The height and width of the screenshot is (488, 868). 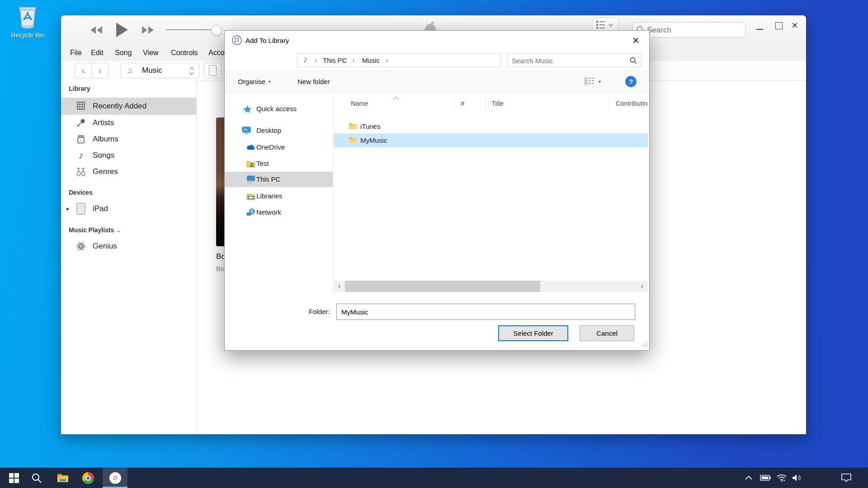 What do you see at coordinates (642, 286) in the screenshot?
I see `scroll-right-arrow: ›` at bounding box center [642, 286].